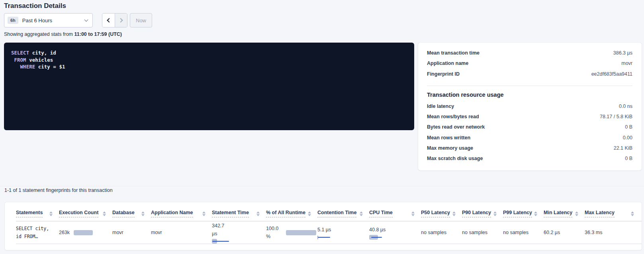 This screenshot has width=644, height=254. I want to click on column-header-statement-time: Statement Time, so click(239, 215).